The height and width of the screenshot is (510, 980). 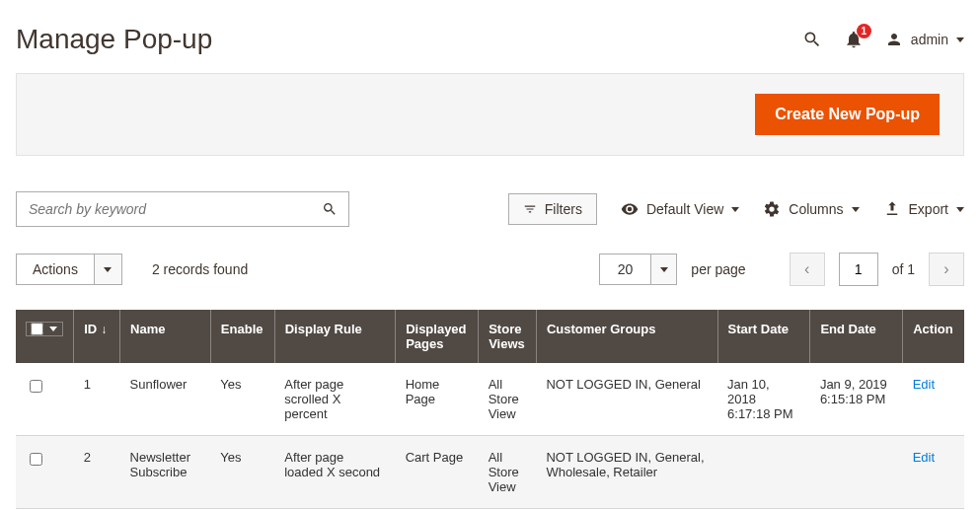 I want to click on col-end-date-header: End Date, so click(x=857, y=336).